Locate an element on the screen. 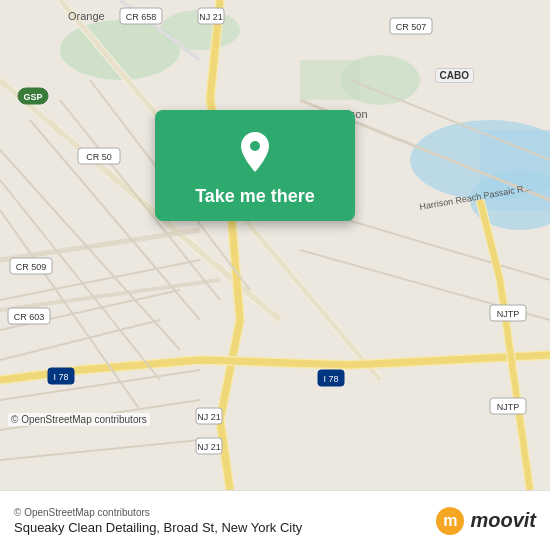 The width and height of the screenshot is (550, 550). cabo-label: CABO is located at coordinates (454, 76).